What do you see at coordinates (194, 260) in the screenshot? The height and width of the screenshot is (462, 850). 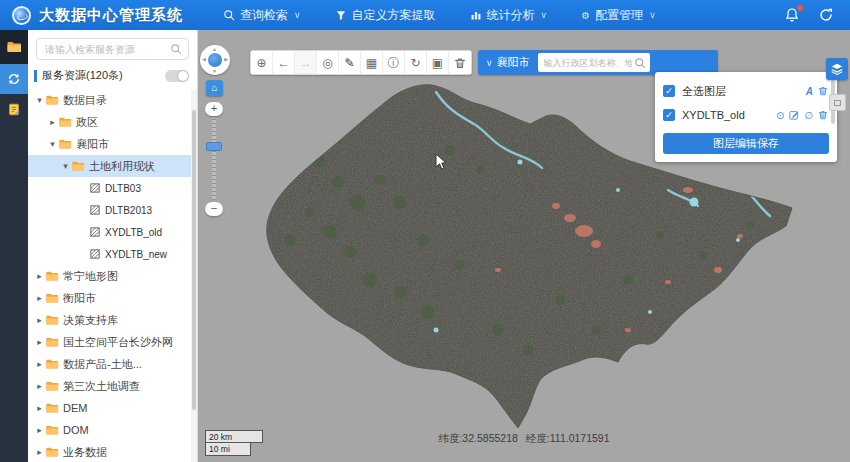 I see `scrollbar-thumb` at bounding box center [194, 260].